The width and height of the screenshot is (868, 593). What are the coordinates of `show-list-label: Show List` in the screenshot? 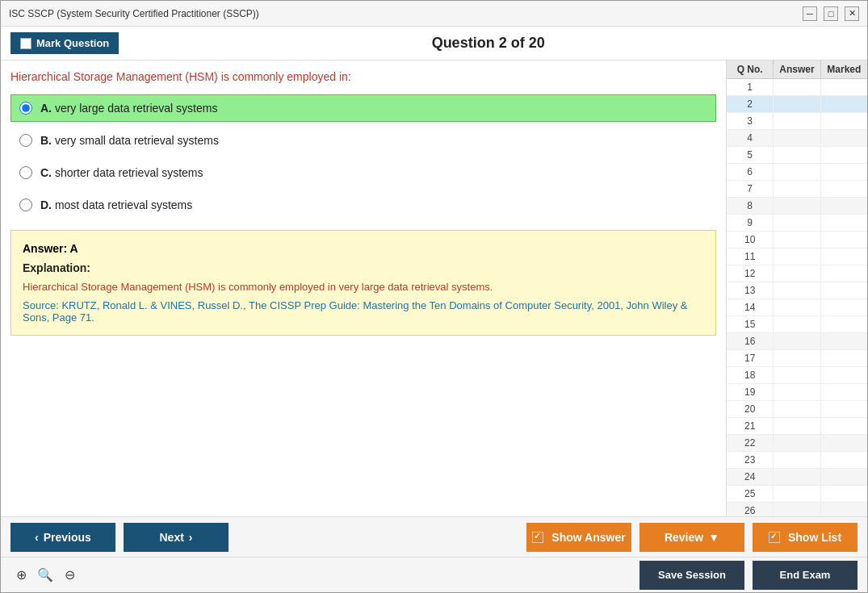 It's located at (815, 537).